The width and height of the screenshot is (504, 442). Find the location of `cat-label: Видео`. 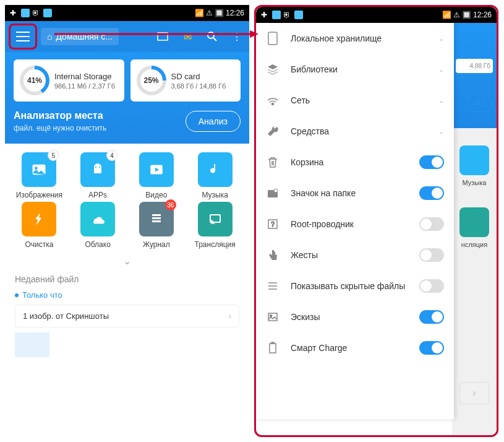

cat-label: Видео is located at coordinates (156, 195).